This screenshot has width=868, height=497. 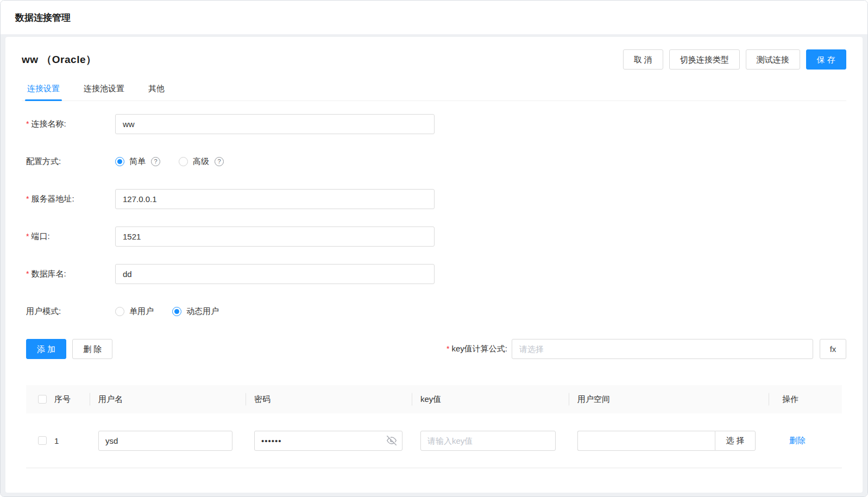 I want to click on user-mode-label: 用户模式:, so click(x=68, y=312).